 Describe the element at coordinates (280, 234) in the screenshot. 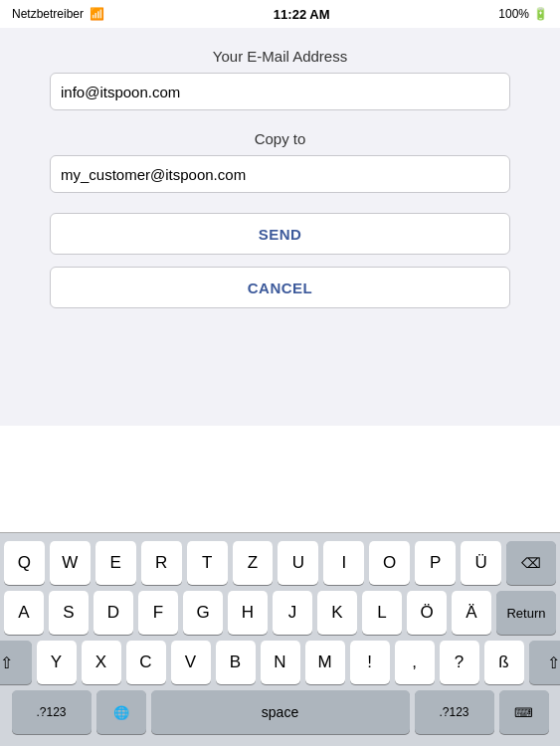

I see `send-button-row: SEND` at that location.